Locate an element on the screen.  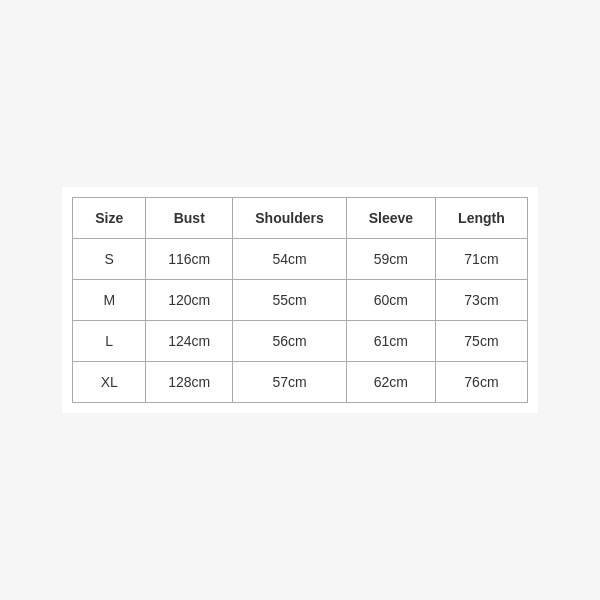
column-header: Sleeve is located at coordinates (390, 218).